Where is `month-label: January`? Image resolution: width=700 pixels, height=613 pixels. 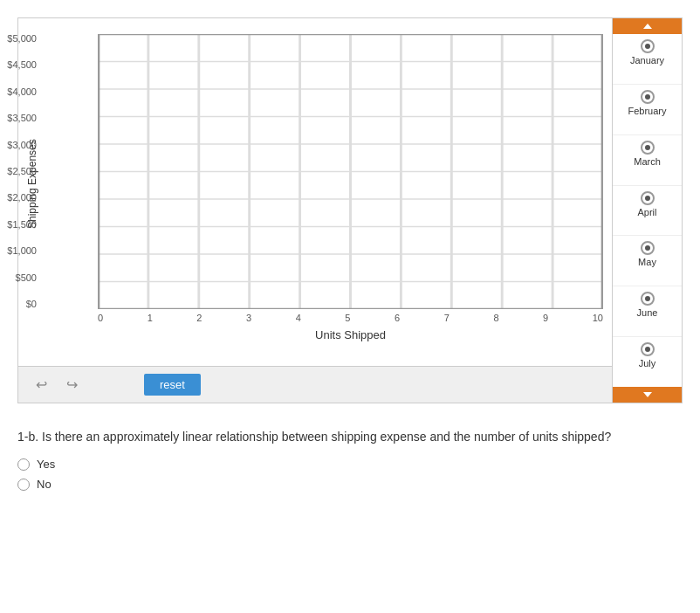
month-label: January is located at coordinates (648, 60).